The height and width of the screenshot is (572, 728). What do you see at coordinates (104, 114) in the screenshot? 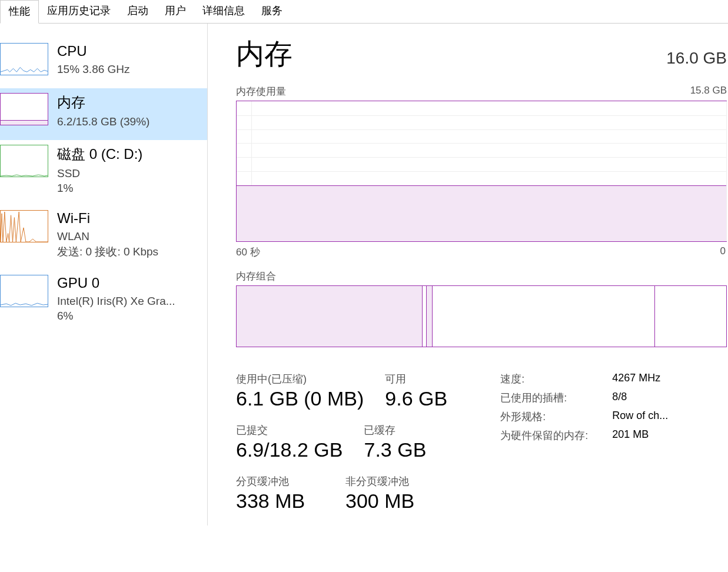
I see `sidebar-item-memory: 内存 6.2/15.8 GB (39%)` at bounding box center [104, 114].